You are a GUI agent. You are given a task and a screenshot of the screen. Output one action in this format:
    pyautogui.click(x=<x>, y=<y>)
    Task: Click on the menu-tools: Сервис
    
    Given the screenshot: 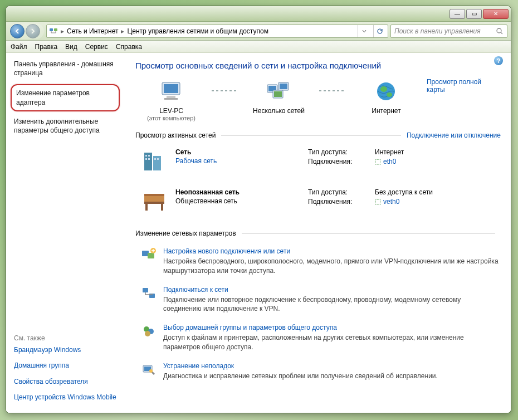 What is the action you would take?
    pyautogui.click(x=97, y=47)
    